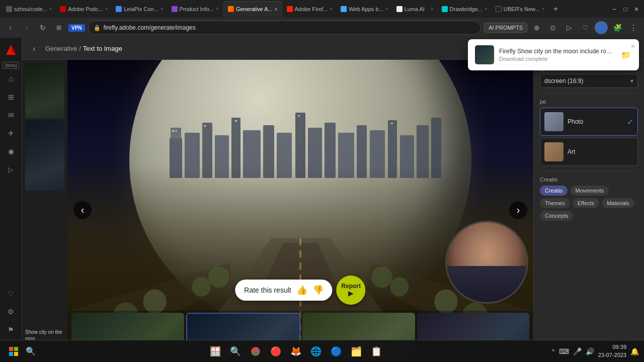 The image size is (644, 362). What do you see at coordinates (322, 28) in the screenshot?
I see `nav-bar: ‹ › ↻ ⊞ VPN 🔒 firefly.adobe.com/generate…` at bounding box center [322, 28].